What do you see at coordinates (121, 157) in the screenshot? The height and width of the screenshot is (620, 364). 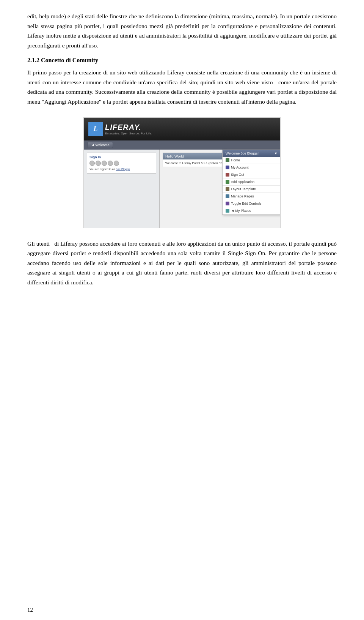 I see `signin-title: Sign In` at bounding box center [121, 157].